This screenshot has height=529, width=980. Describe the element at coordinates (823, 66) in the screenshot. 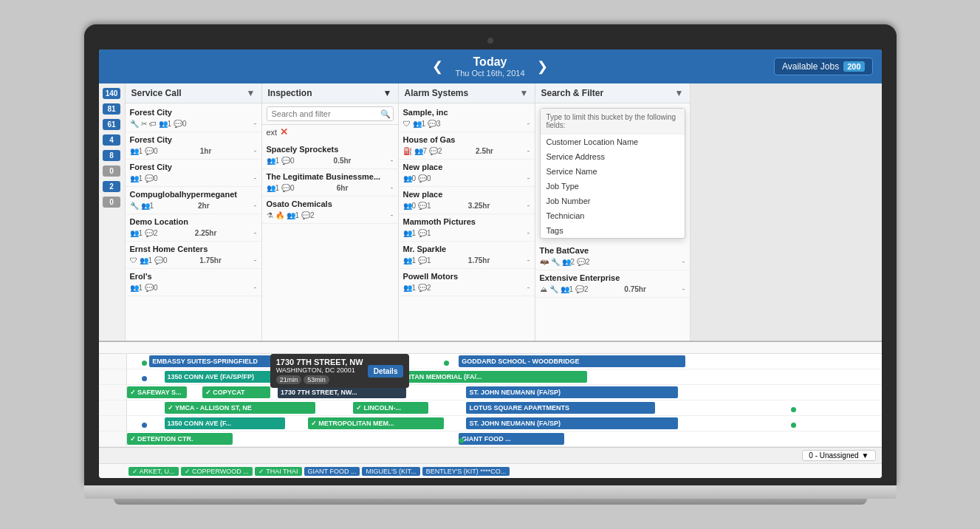

I see `available-jobs-widget: Available Jobs 200` at that location.